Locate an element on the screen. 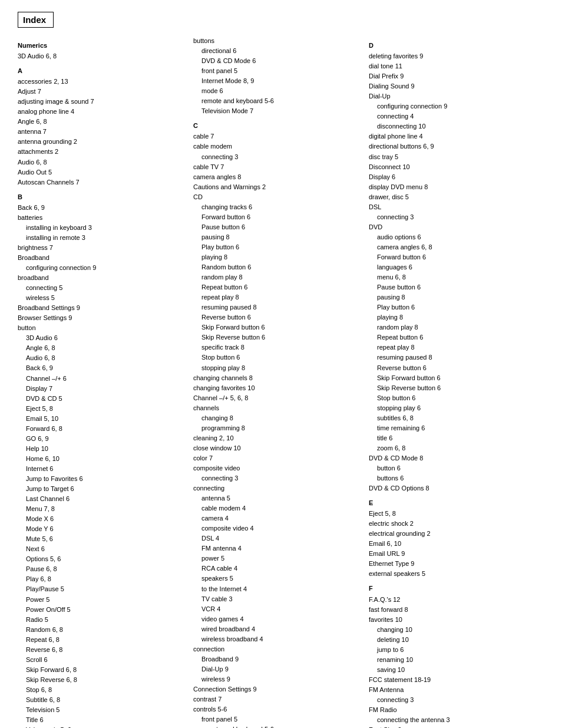  index-entry: random play 8 is located at coordinates (454, 328).